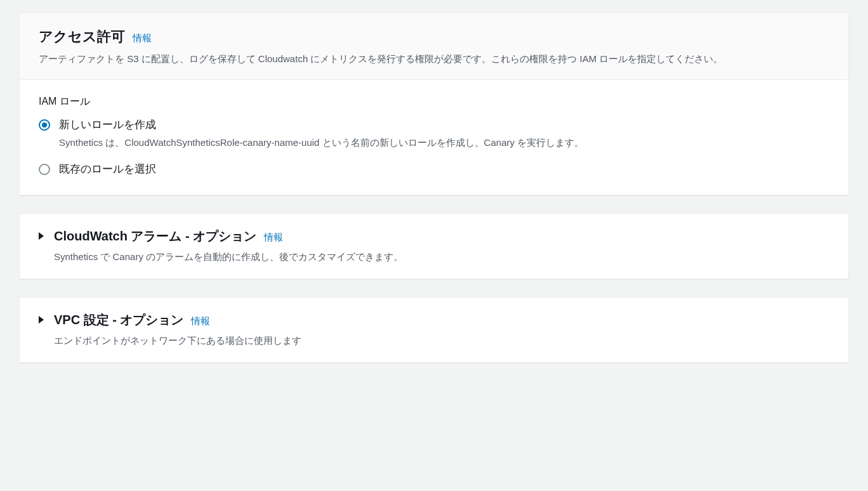  What do you see at coordinates (434, 258) in the screenshot?
I see `alarms-description: Synthetics で Canary のアラームを自動的に作成し、後でカスタマ…` at bounding box center [434, 258].